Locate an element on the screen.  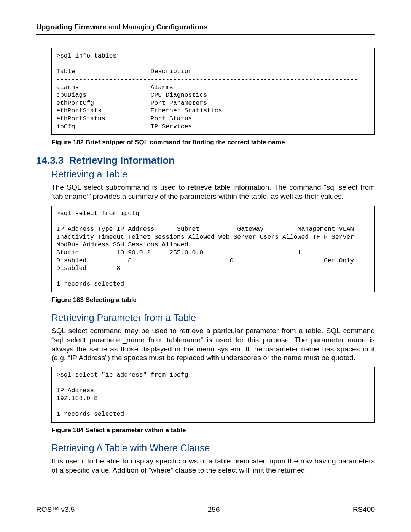
page-footer: ROS™ v3.5 256 RS400 is located at coordinates (206, 510).